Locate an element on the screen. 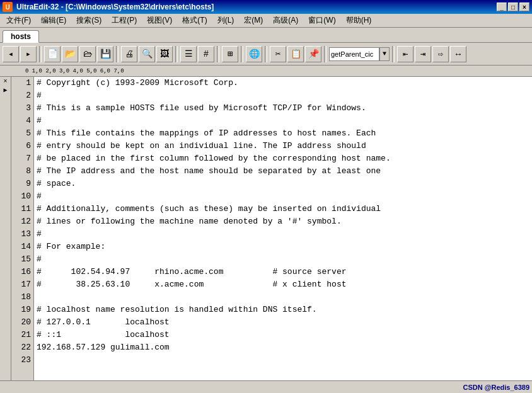 This screenshot has height=393, width=532. status-text: CSDN @Redis_6389 is located at coordinates (497, 387).